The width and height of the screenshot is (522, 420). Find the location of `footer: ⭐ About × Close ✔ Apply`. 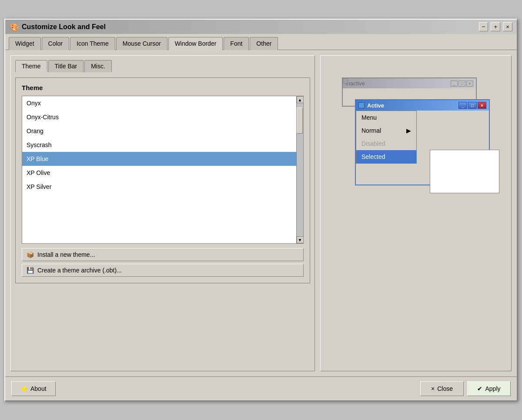

footer: ⭐ About × Close ✔ Apply is located at coordinates (261, 388).